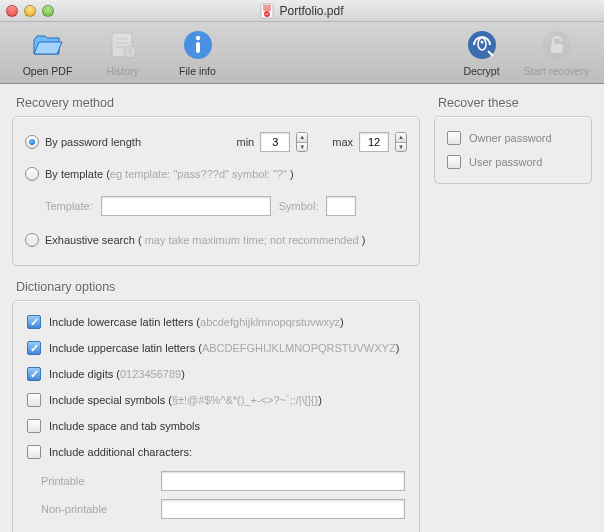 The width and height of the screenshot is (604, 532). Describe the element at coordinates (218, 287) in the screenshot. I see `dictionary-options-heading: Dictionary options` at that location.